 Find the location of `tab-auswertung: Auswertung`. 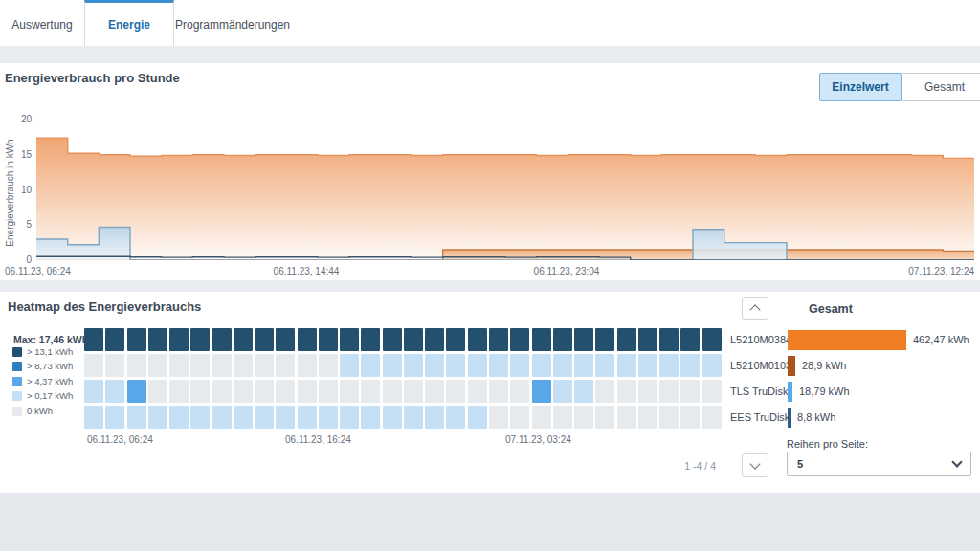

tab-auswertung: Auswertung is located at coordinates (42, 23).